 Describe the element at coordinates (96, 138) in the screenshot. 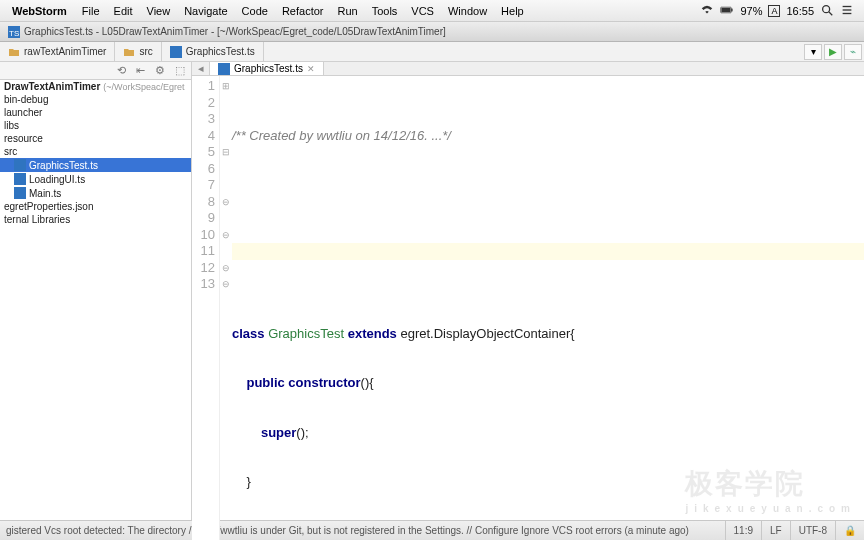

I see `tree-folder: resource` at that location.